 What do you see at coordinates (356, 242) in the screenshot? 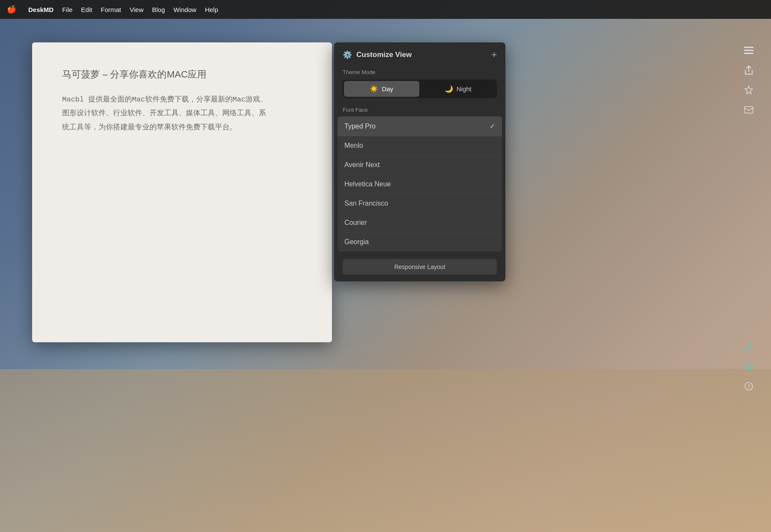
I see `font-name-georgia: Georgia` at bounding box center [356, 242].